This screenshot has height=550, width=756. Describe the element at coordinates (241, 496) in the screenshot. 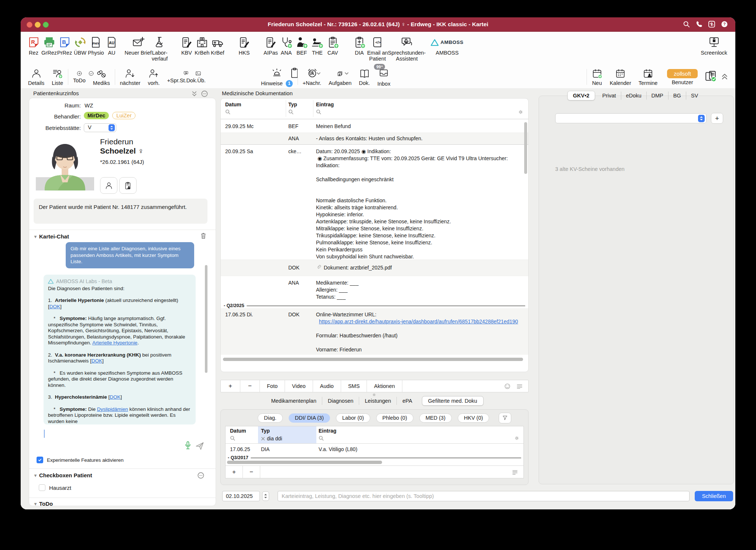

I see `entry-date-field: 02.10.2025` at that location.